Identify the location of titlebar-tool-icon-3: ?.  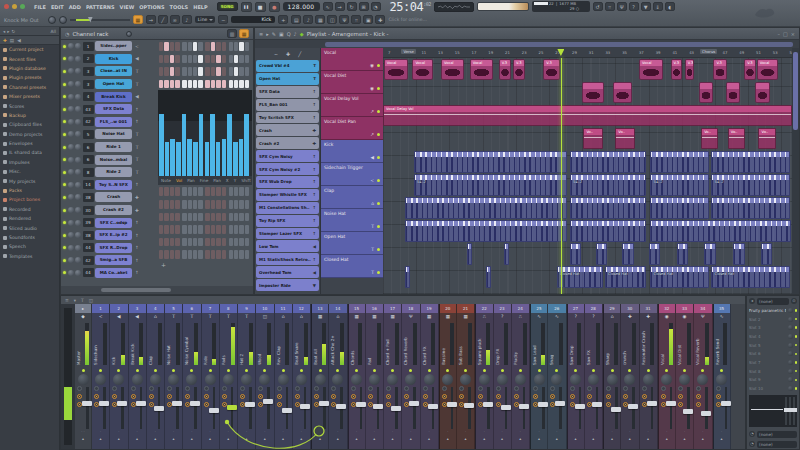
(634, 6).